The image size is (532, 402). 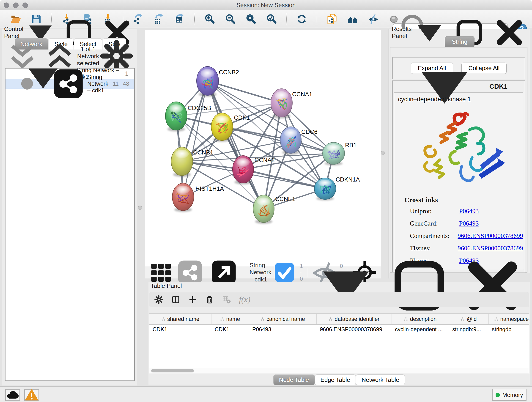 What do you see at coordinates (266, 394) in the screenshot?
I see `status-bar: Memory` at bounding box center [266, 394].